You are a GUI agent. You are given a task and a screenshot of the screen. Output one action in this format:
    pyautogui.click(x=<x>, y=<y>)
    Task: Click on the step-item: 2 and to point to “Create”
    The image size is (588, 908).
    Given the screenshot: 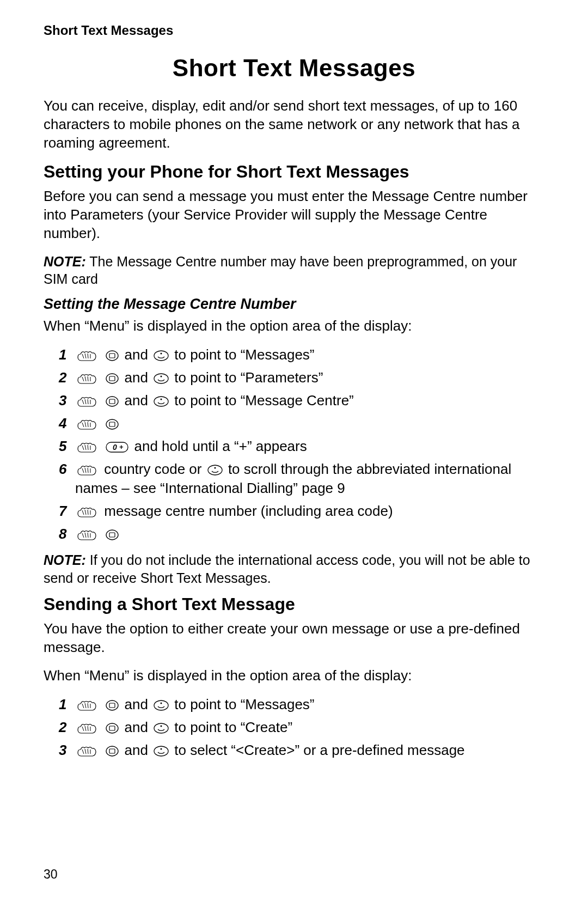 What is the action you would take?
    pyautogui.click(x=302, y=728)
    